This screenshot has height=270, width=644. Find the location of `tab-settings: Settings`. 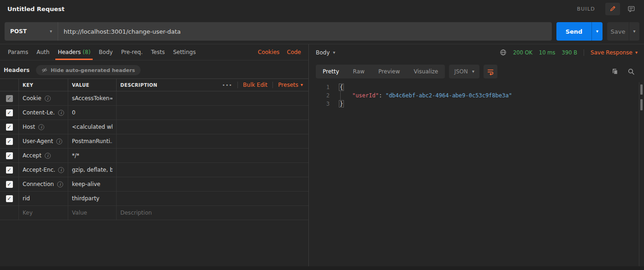

tab-settings: Settings is located at coordinates (184, 52).